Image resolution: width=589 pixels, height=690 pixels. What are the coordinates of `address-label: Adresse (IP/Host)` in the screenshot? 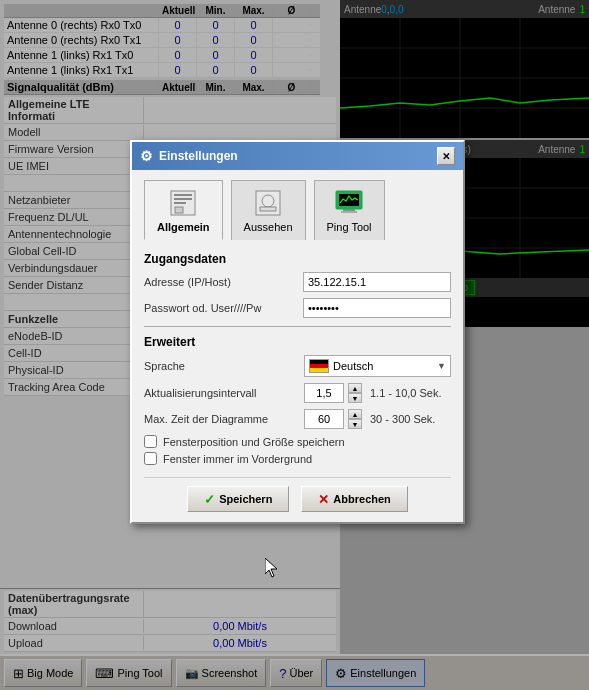 It's located at (224, 282).